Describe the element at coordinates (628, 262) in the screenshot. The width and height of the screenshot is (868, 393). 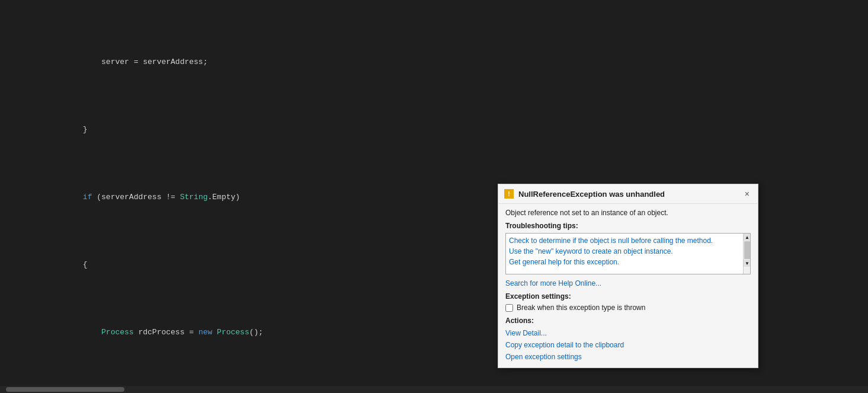
I see `tip-item-3: Get general help for this exception.` at that location.